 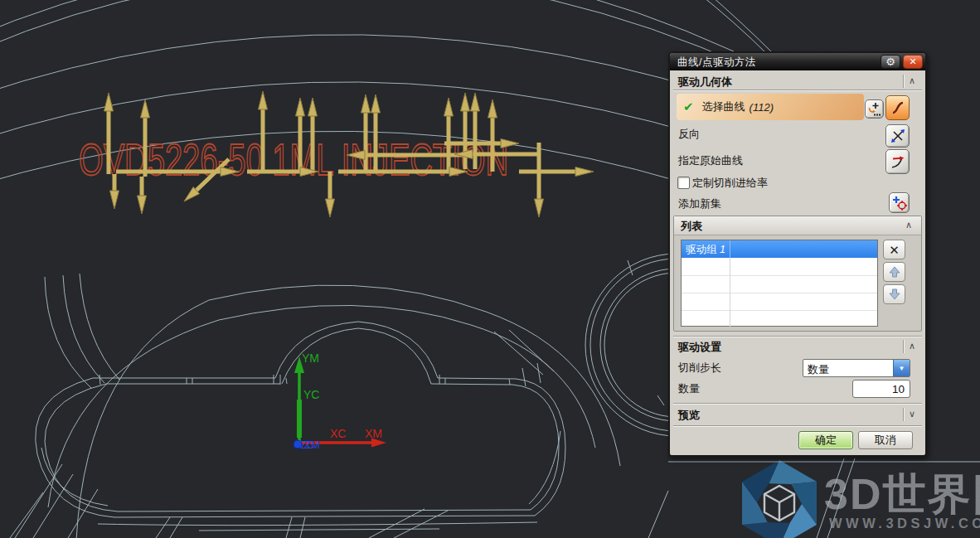 What do you see at coordinates (723, 250) in the screenshot?
I see `drive-group-index: 1` at bounding box center [723, 250].